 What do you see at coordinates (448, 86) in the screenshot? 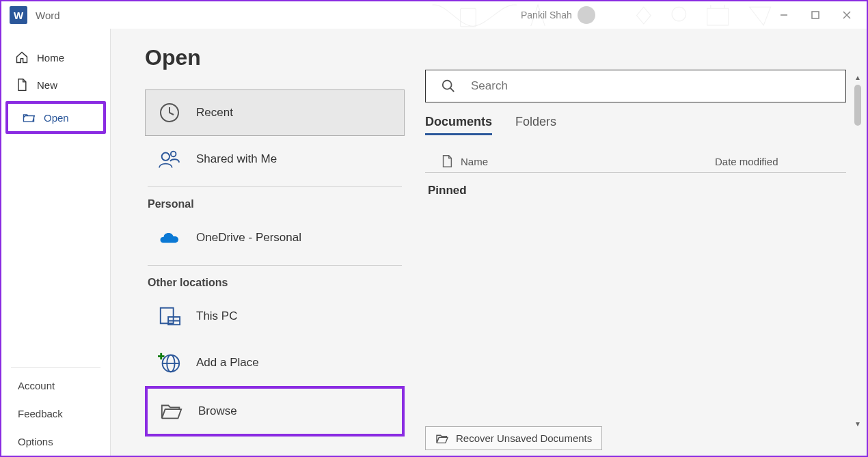
I see `search-icon` at bounding box center [448, 86].